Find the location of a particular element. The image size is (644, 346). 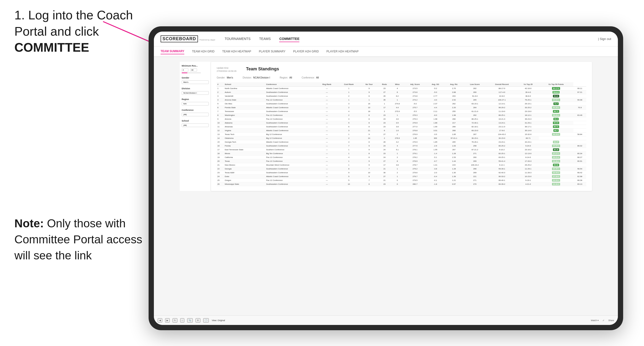

subnav-team-h2h-heatmap: TEAM H2H HEATMAP is located at coordinates (237, 51).